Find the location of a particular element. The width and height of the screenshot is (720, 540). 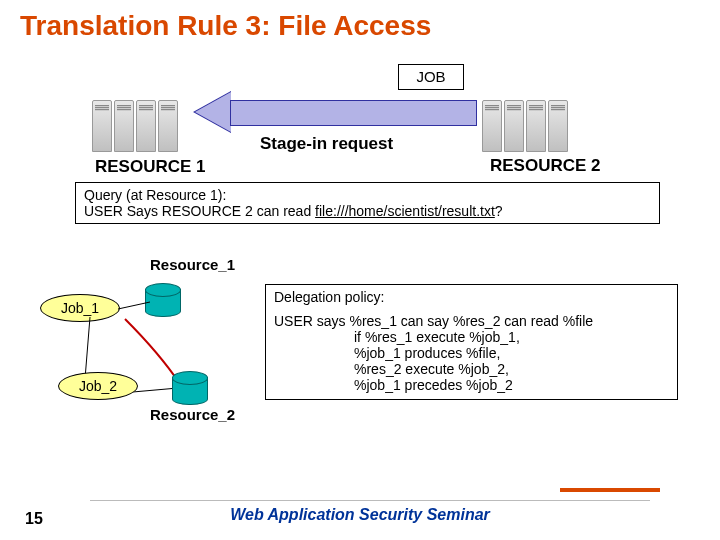

server-cluster-left-icon is located at coordinates (135, 117).